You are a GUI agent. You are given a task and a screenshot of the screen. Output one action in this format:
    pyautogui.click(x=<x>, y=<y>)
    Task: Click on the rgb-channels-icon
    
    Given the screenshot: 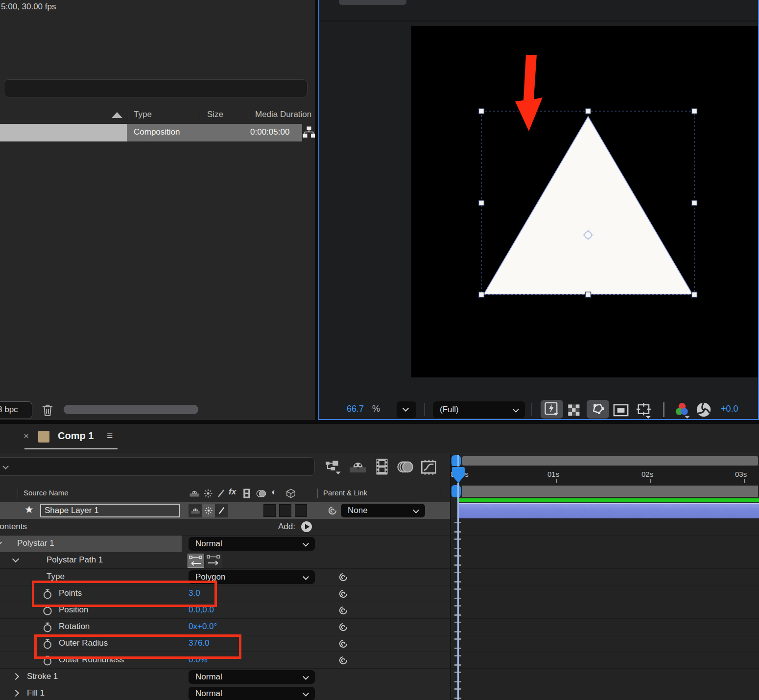 What is the action you would take?
    pyautogui.click(x=682, y=410)
    